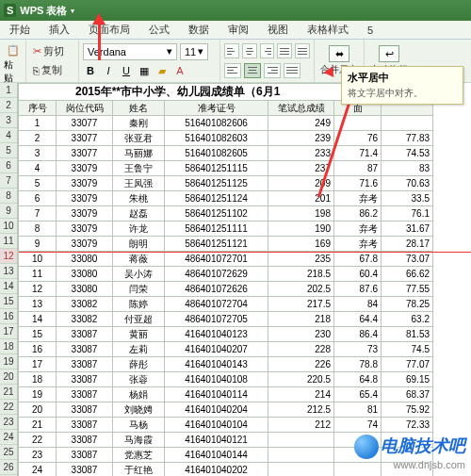  Describe the element at coordinates (217, 425) in the screenshot. I see `cell: 416401040104` at that location.